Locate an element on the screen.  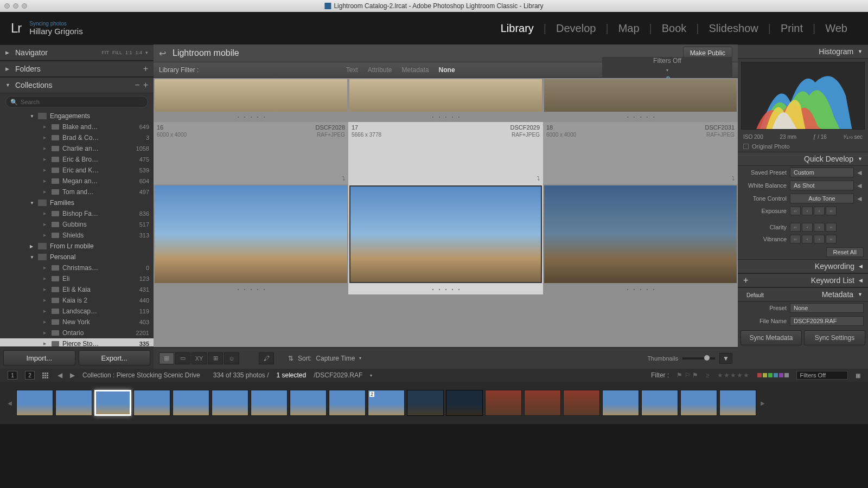
collections-header: ▼ Collections − + is located at coordinates (77, 85).